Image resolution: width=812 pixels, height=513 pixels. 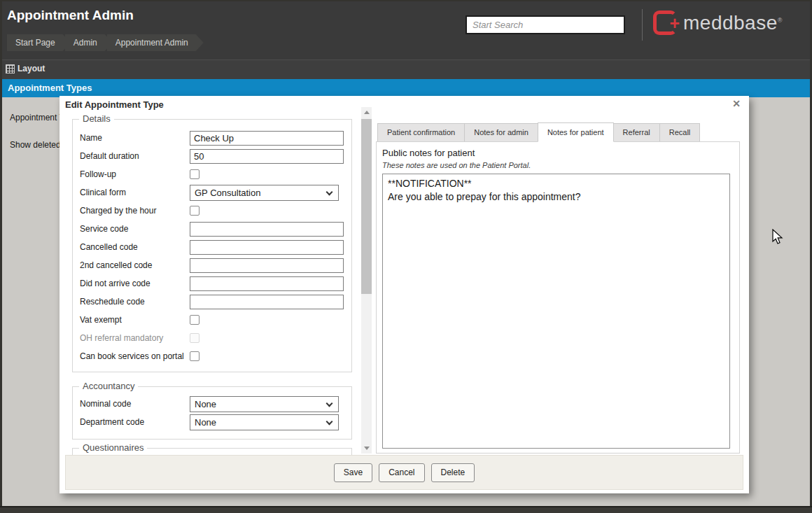 What do you see at coordinates (643, 25) in the screenshot?
I see `divider` at bounding box center [643, 25].